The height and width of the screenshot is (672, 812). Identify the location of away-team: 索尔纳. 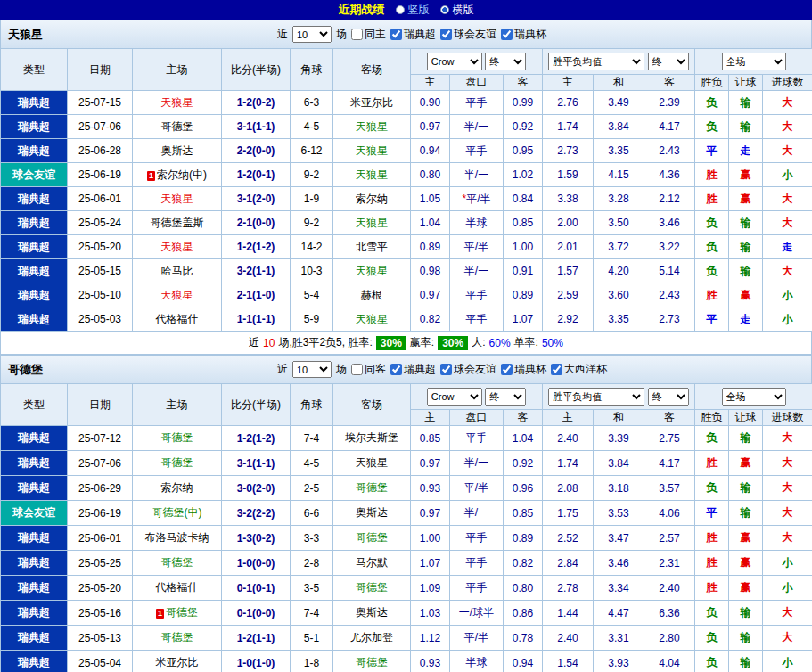
(373, 200).